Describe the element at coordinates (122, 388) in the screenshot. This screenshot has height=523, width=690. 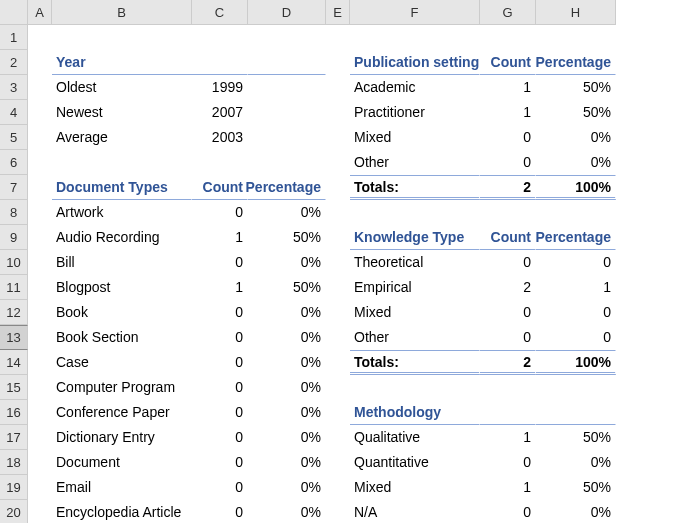
I see `doc-row-label: Computer Program` at that location.